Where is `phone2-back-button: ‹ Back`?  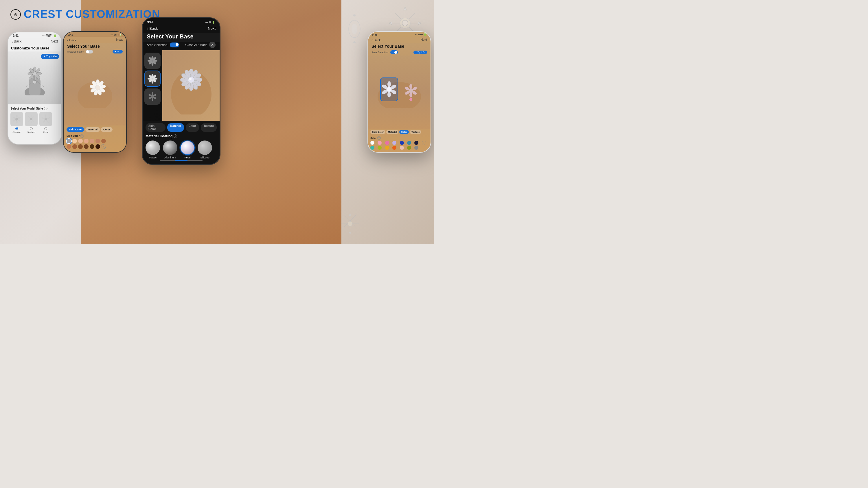 phone2-back-button: ‹ Back is located at coordinates (72, 40).